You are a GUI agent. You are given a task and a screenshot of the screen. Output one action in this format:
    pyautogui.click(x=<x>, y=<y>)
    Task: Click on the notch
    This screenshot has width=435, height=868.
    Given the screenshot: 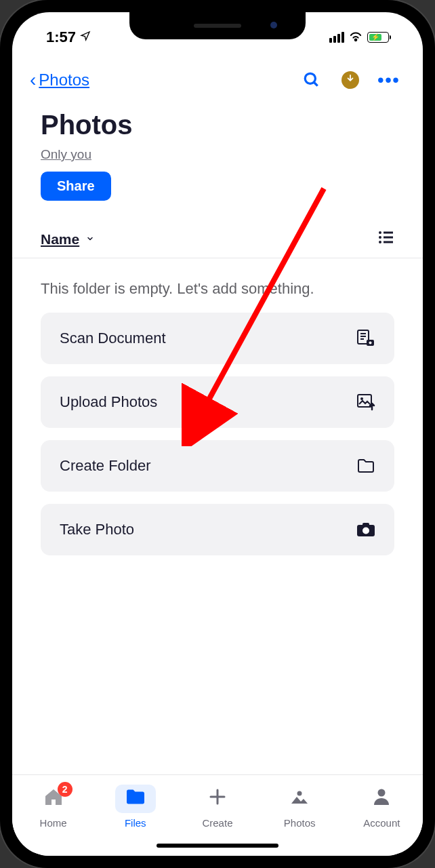 What is the action you would take?
    pyautogui.click(x=218, y=26)
    